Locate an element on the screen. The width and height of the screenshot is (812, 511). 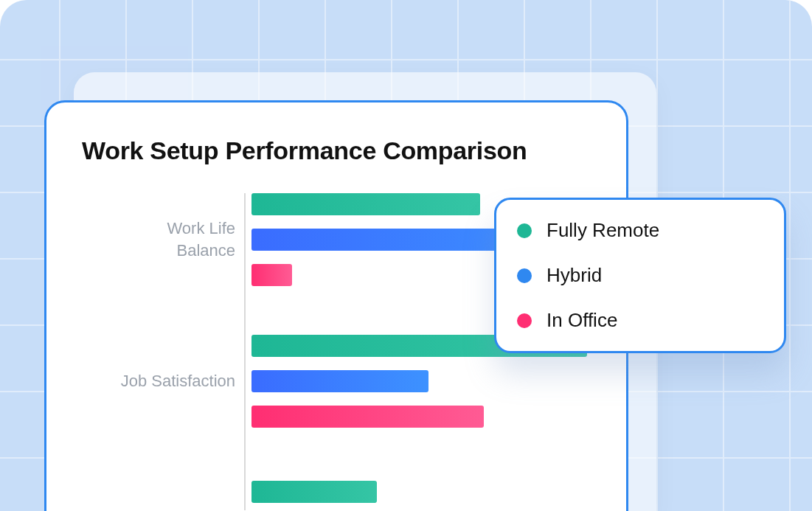
bar-jobsat-office is located at coordinates (367, 417).